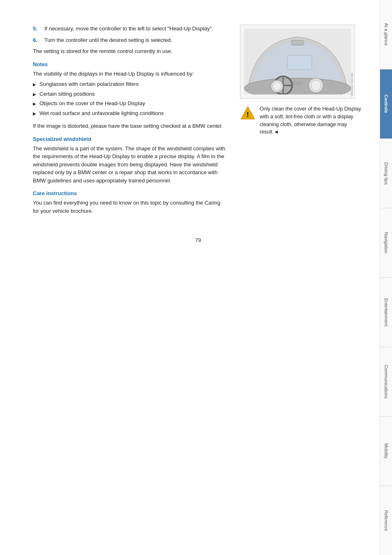  What do you see at coordinates (386, 312) in the screenshot?
I see `sidebar-tab-entertainment: Entertainment` at bounding box center [386, 312].